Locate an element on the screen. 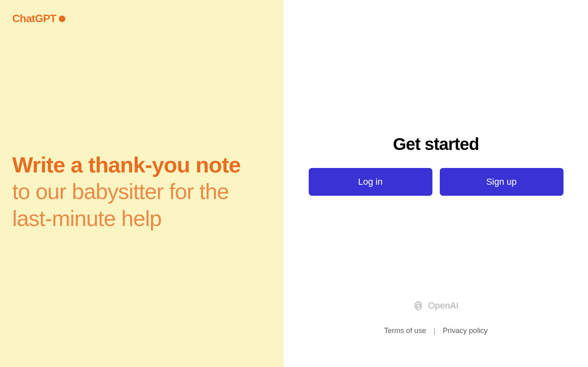 Image resolution: width=588 pixels, height=367 pixels. privacy-policy-link: Privacy policy is located at coordinates (465, 331).